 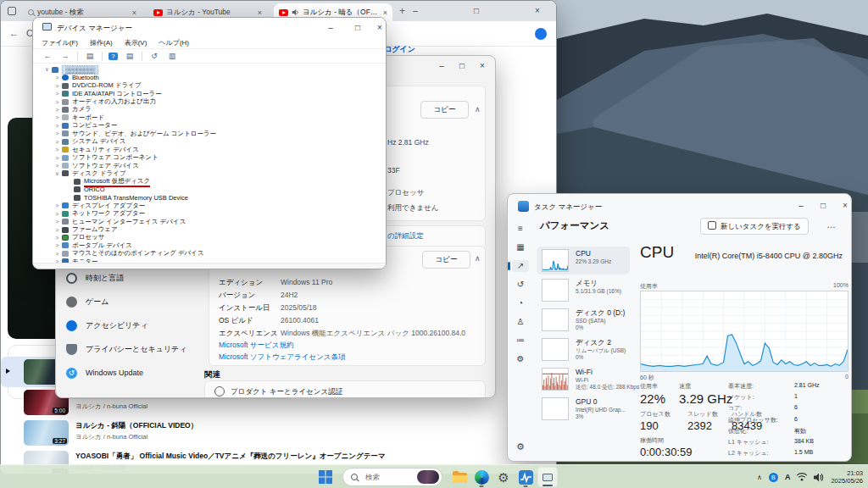 I want to click on tab-audio-icon, so click(x=295, y=12).